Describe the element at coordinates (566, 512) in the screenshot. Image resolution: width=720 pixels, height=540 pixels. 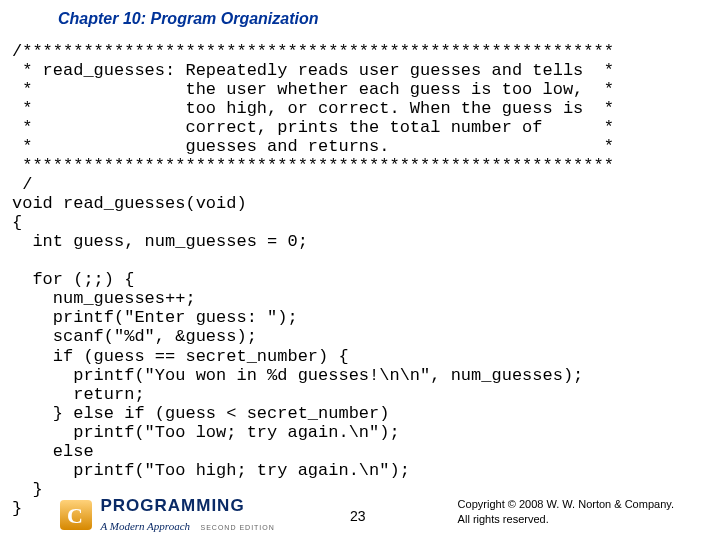
I see `copyright: Copyright © 2008 W. W. Norton & Company.…` at that location.